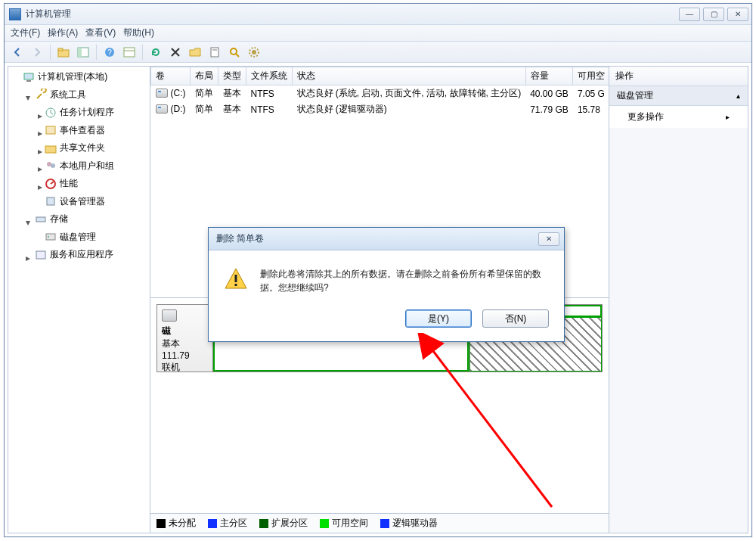 Image resolution: width=756 pixels, height=541 pixels. What do you see at coordinates (185, 338) in the screenshot?
I see `disk-info: 磁 基本 111.79 联机` at bounding box center [185, 338].